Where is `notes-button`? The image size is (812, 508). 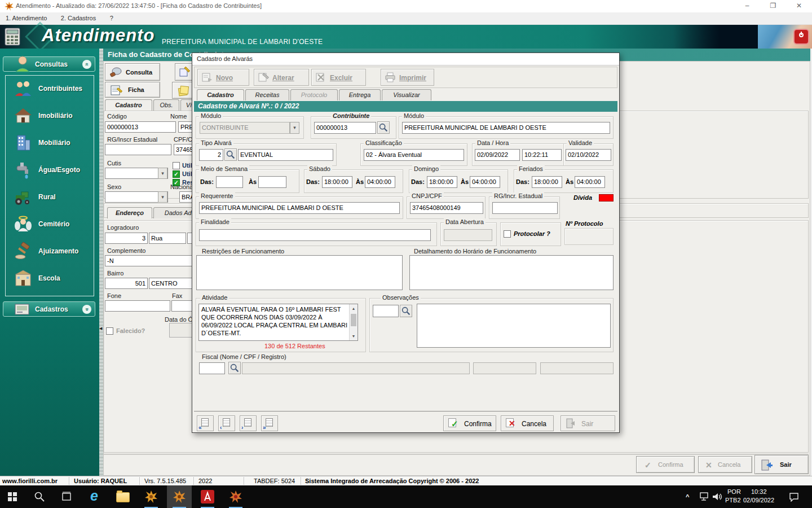 notes-button is located at coordinates (183, 90).